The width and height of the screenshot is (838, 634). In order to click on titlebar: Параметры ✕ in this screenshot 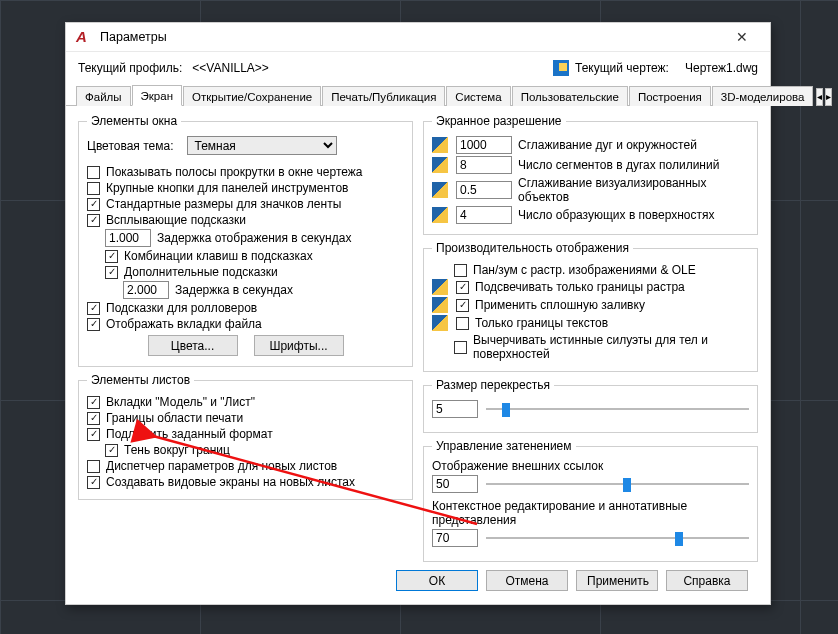, I will do `click(418, 38)`.